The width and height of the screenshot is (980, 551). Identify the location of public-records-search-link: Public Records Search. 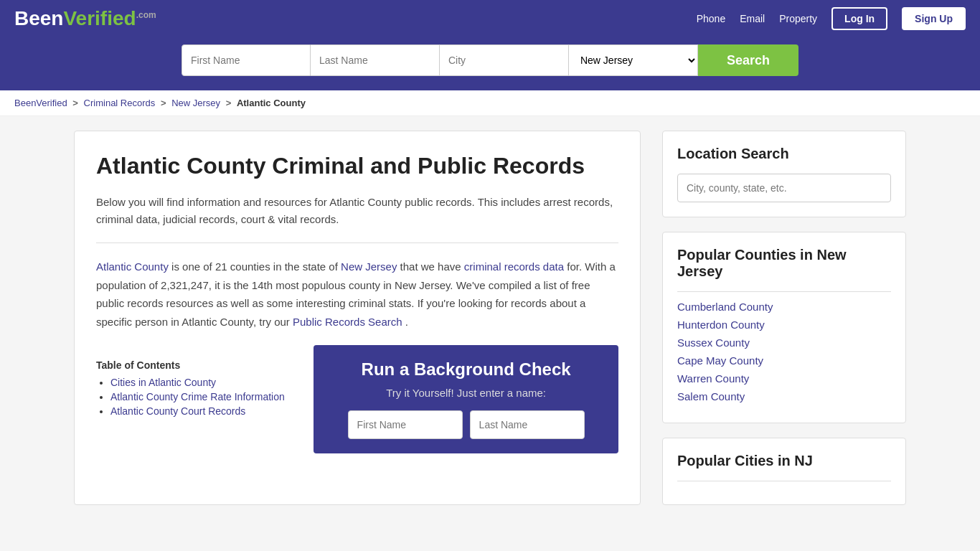
(347, 321).